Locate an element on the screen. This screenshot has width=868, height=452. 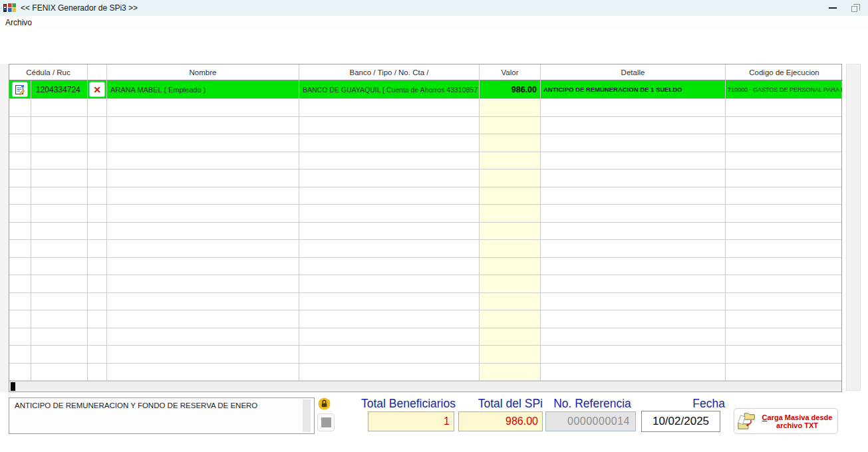
delete-row-button: ✕ is located at coordinates (97, 89).